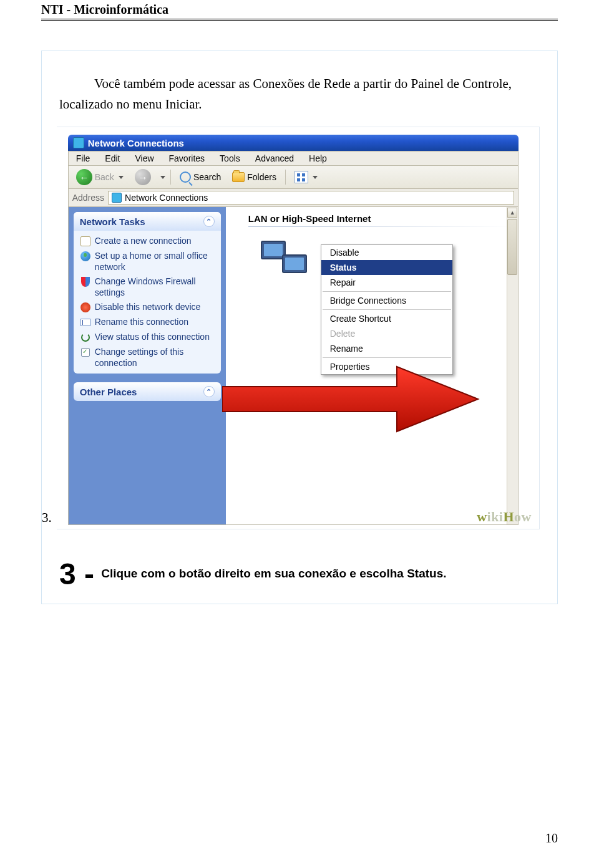 This screenshot has height=868, width=599. I want to click on task-label: Set up a home or small office network, so click(155, 262).